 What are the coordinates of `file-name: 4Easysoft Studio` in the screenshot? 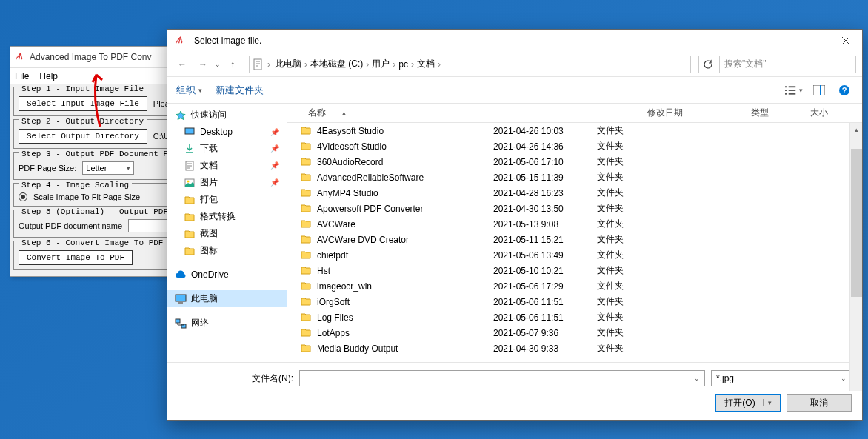 It's located at (350, 131).